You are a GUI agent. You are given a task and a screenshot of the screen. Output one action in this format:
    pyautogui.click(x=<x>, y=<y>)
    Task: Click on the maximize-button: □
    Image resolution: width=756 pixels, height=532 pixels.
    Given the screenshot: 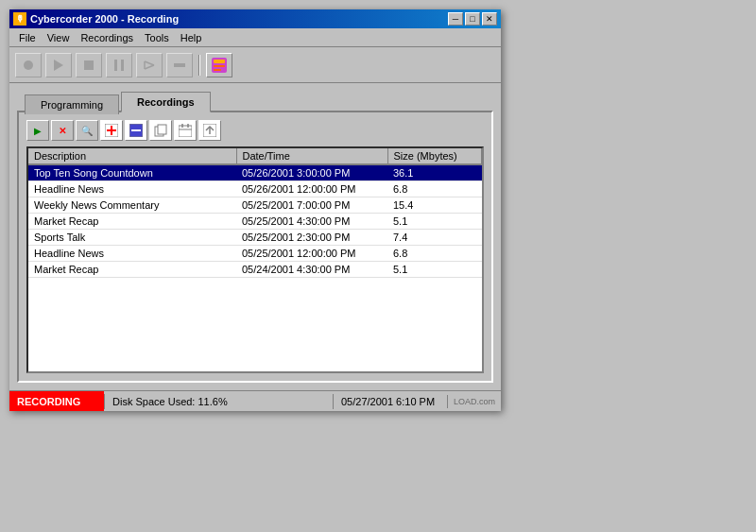 What is the action you would take?
    pyautogui.click(x=472, y=19)
    